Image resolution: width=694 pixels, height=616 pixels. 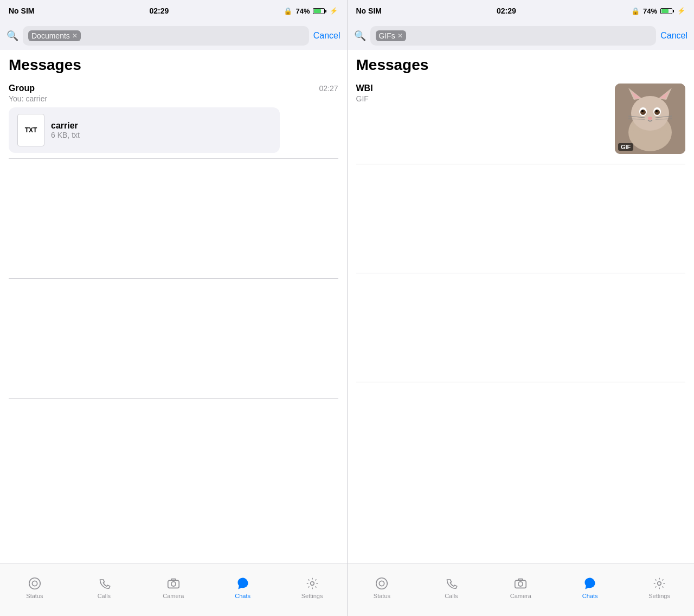 I want to click on battery-pct-left: 74%, so click(x=303, y=11).